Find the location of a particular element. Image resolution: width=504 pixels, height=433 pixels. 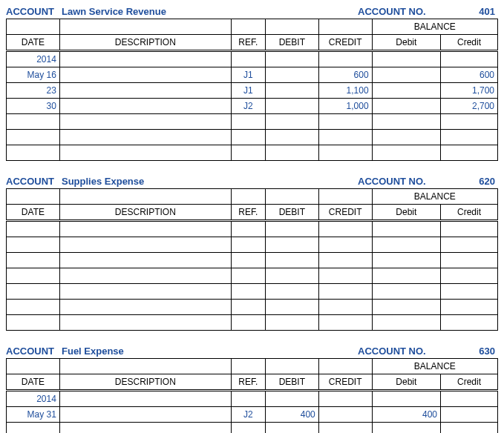

account-name: Lawn Service Revenue is located at coordinates (209, 12).